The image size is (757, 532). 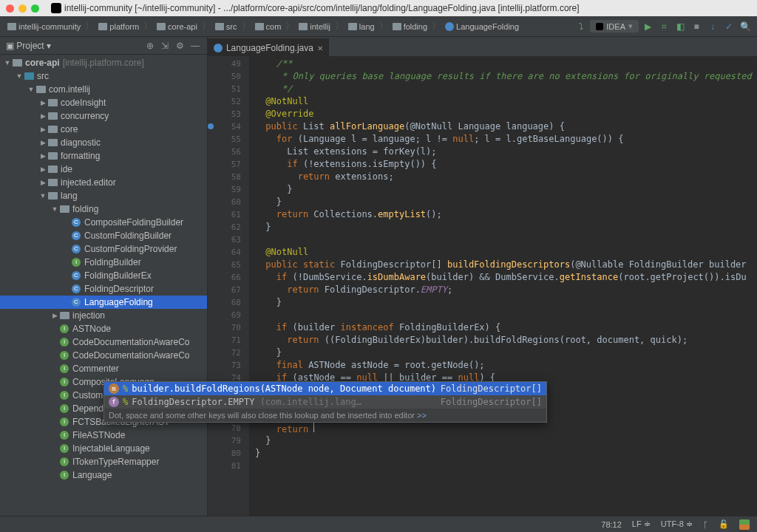 What do you see at coordinates (410, 27) in the screenshot?
I see `breadcrumb-item: folding` at bounding box center [410, 27].